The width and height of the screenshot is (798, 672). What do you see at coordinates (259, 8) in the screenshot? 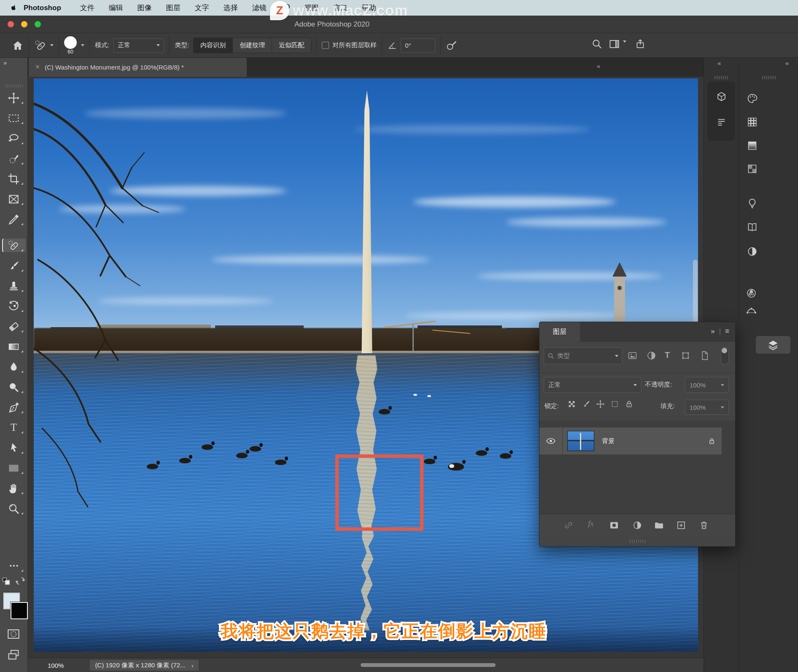
I see `menu-item-滤镜: 滤镜` at bounding box center [259, 8].